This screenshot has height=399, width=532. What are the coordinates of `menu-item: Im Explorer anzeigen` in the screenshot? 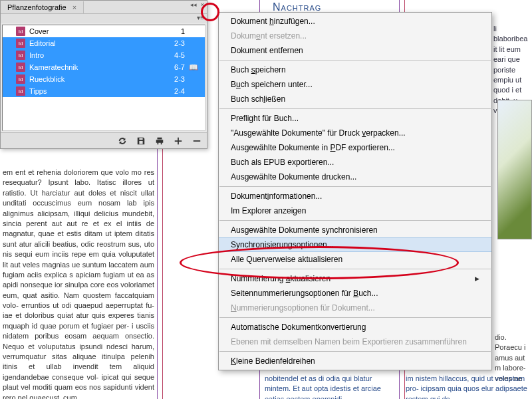 It's located at (355, 211).